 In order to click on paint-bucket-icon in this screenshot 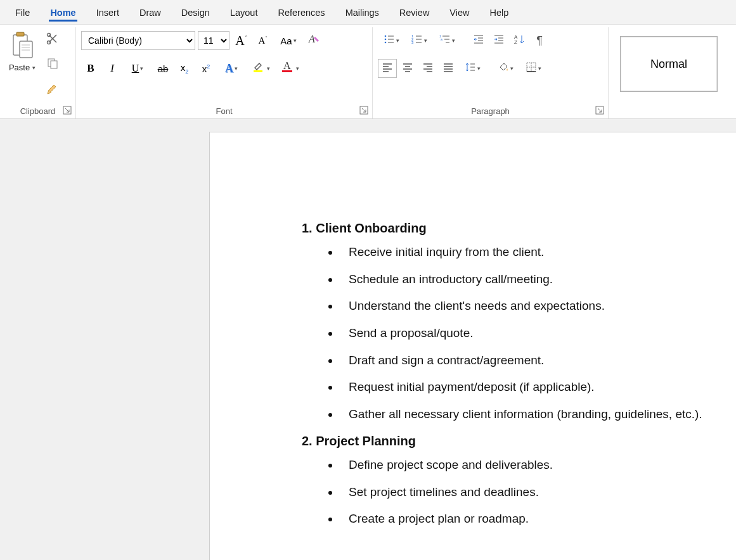, I will do `click(503, 68)`.